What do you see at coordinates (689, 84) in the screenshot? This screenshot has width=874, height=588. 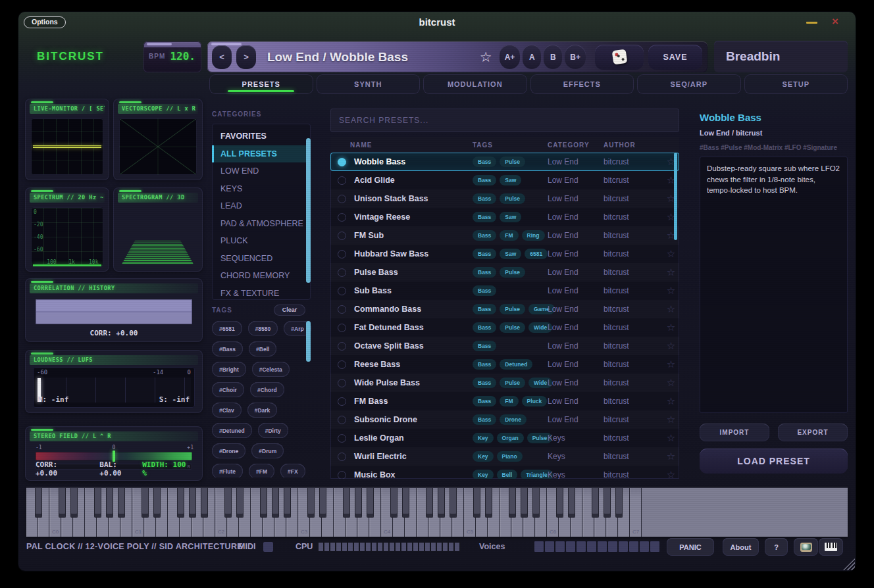 I see `tab-seq-arp: SEQ/ARP` at bounding box center [689, 84].